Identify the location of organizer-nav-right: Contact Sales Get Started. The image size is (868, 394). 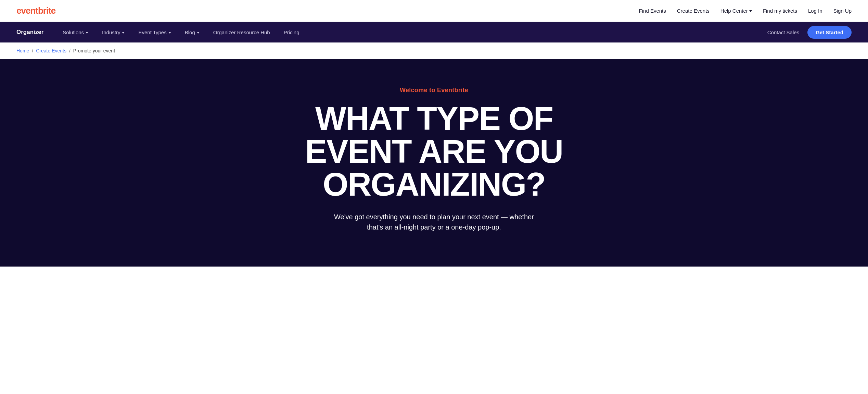
(809, 32).